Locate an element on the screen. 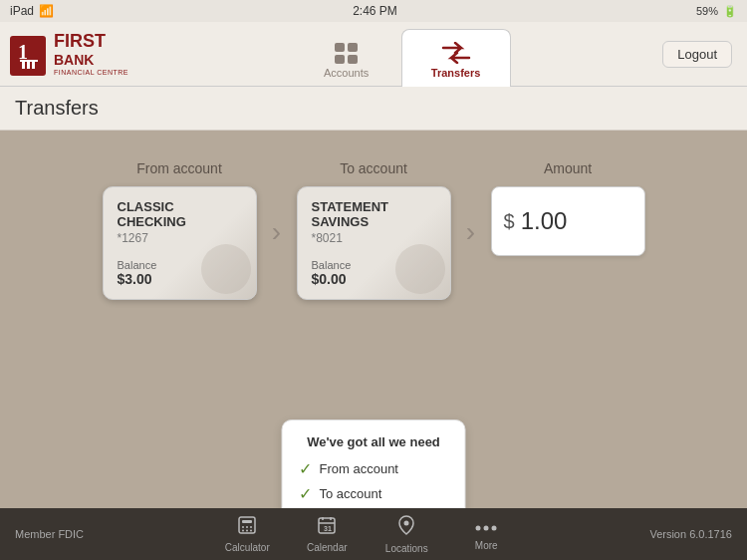 Image resolution: width=747 pixels, height=560 pixels. amount-section: Amount $ 1.00 is located at coordinates (568, 208).